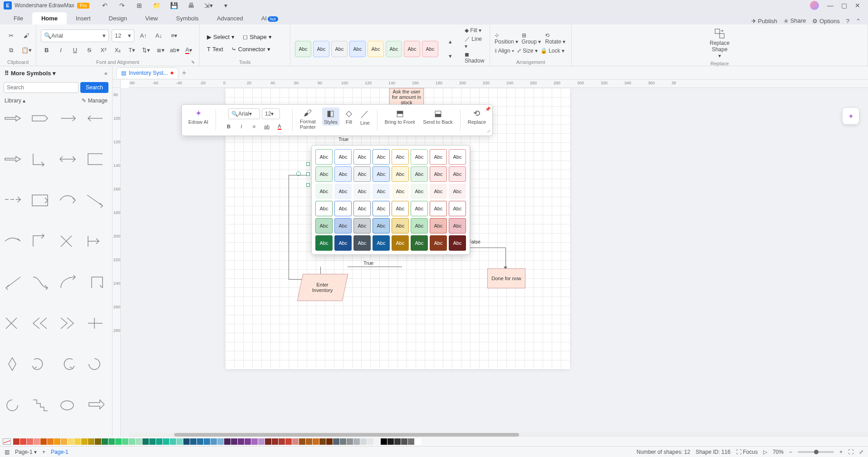 This screenshot has height=457, width=868. What do you see at coordinates (146, 50) in the screenshot?
I see `line-spacing-button: ⇅▾` at bounding box center [146, 50].